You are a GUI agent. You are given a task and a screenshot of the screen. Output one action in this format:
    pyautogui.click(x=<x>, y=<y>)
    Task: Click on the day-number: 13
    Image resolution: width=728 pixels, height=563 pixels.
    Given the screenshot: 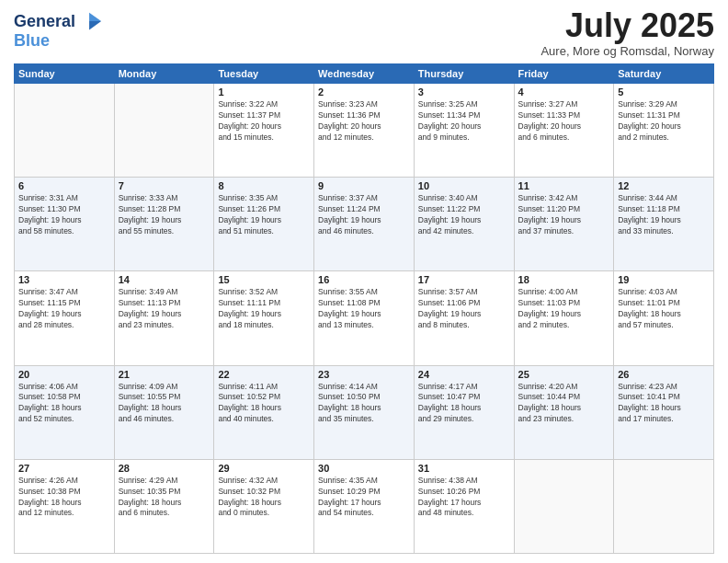 What is the action you would take?
    pyautogui.click(x=64, y=280)
    